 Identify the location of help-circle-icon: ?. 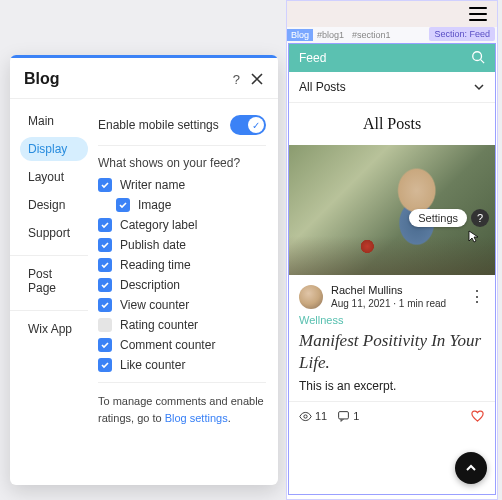
(480, 218).